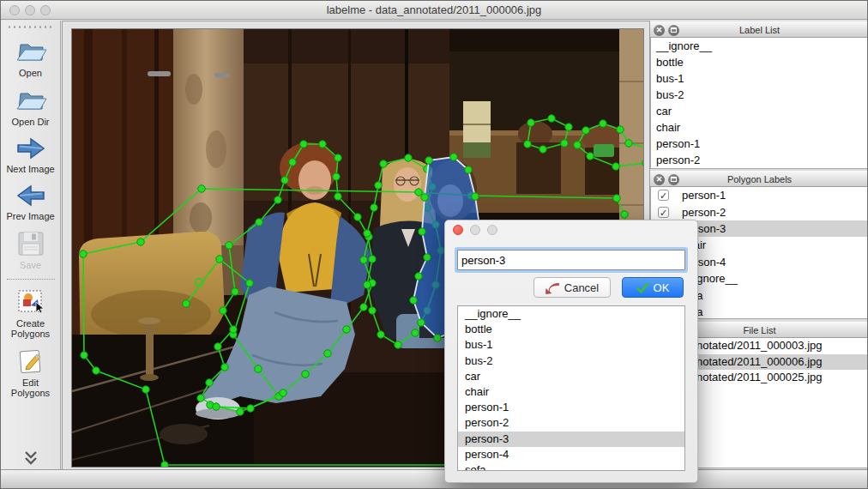  Describe the element at coordinates (571, 314) in the screenshot. I see `dialog-label-item: __ignore__` at that location.